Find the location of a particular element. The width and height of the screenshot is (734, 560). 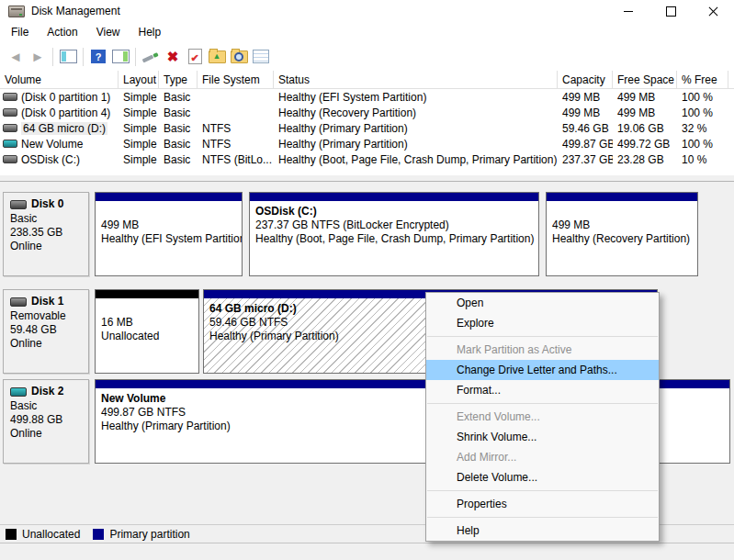

header-capacity: Capacity is located at coordinates (585, 79).